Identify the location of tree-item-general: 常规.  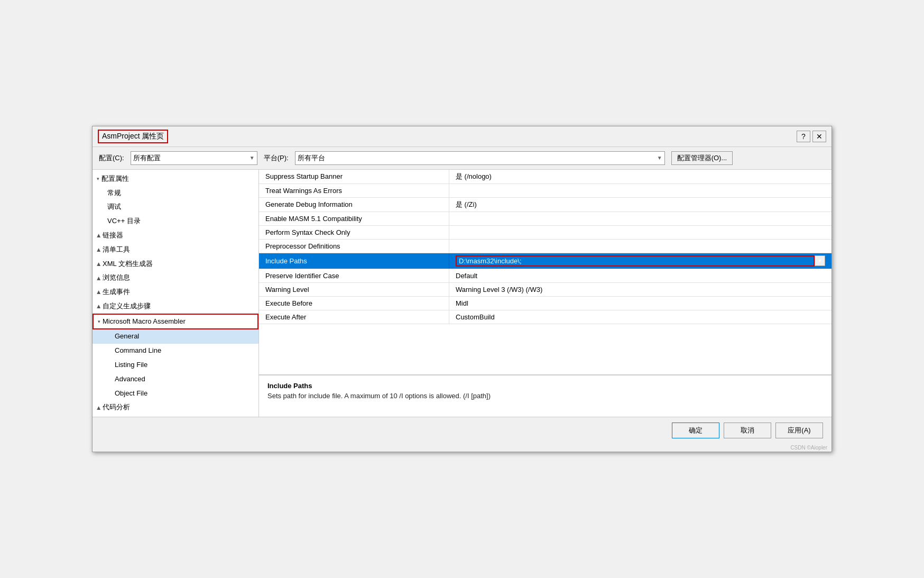
(175, 194).